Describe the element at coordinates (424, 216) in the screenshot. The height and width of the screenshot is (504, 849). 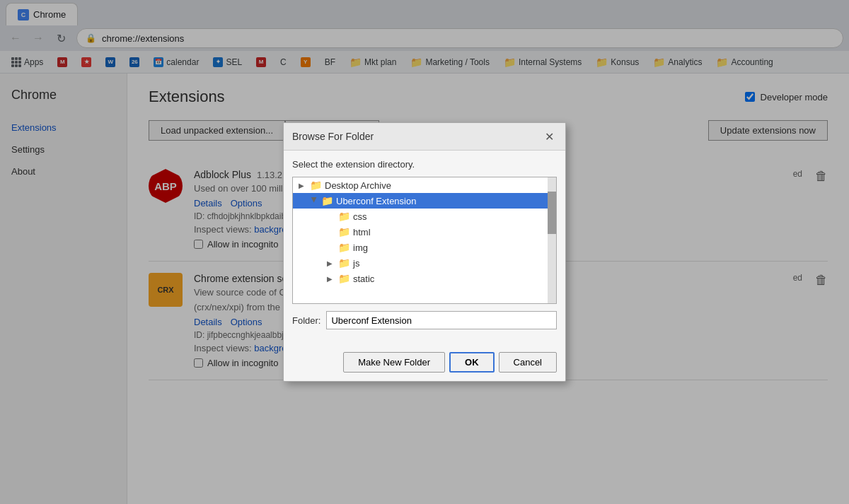
I see `tree-item-css: ▶ 📁 css` at that location.